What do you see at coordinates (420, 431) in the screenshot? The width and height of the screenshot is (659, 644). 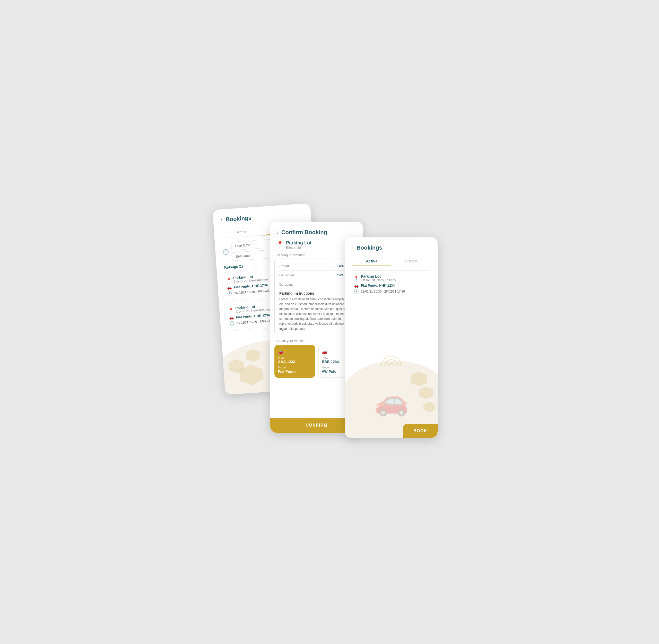 I see `book-button: BOOK` at bounding box center [420, 431].